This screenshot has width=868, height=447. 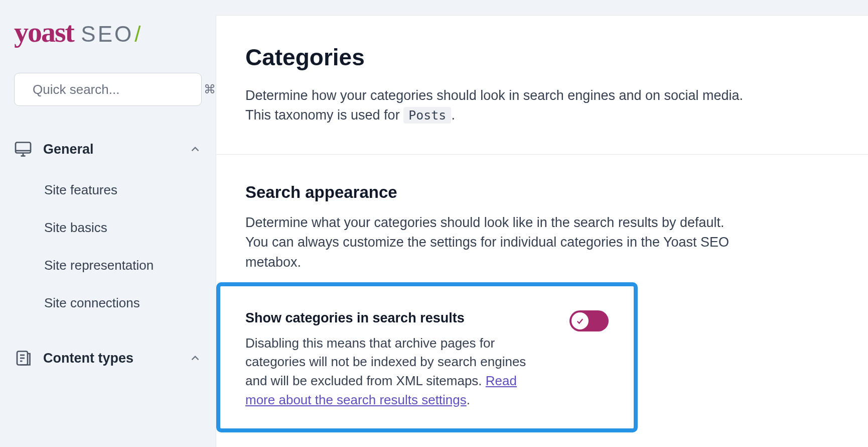 What do you see at coordinates (580, 321) in the screenshot?
I see `toggle-knob` at bounding box center [580, 321].